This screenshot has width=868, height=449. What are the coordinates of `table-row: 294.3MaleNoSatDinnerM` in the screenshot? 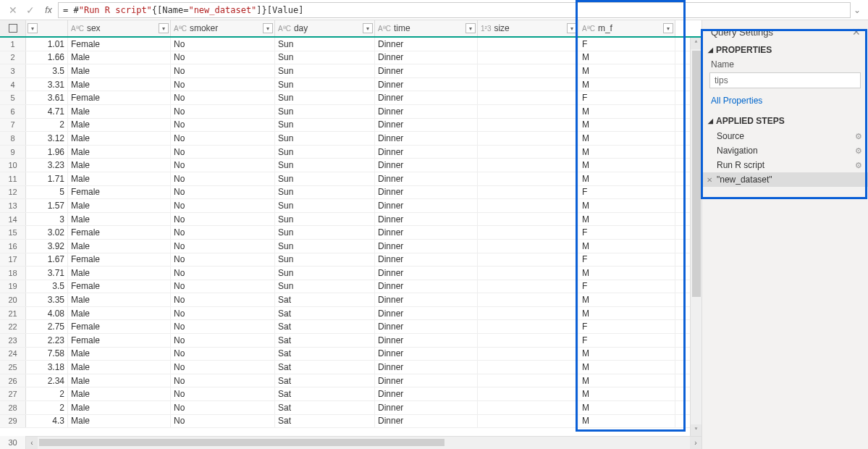 It's located at (345, 421).